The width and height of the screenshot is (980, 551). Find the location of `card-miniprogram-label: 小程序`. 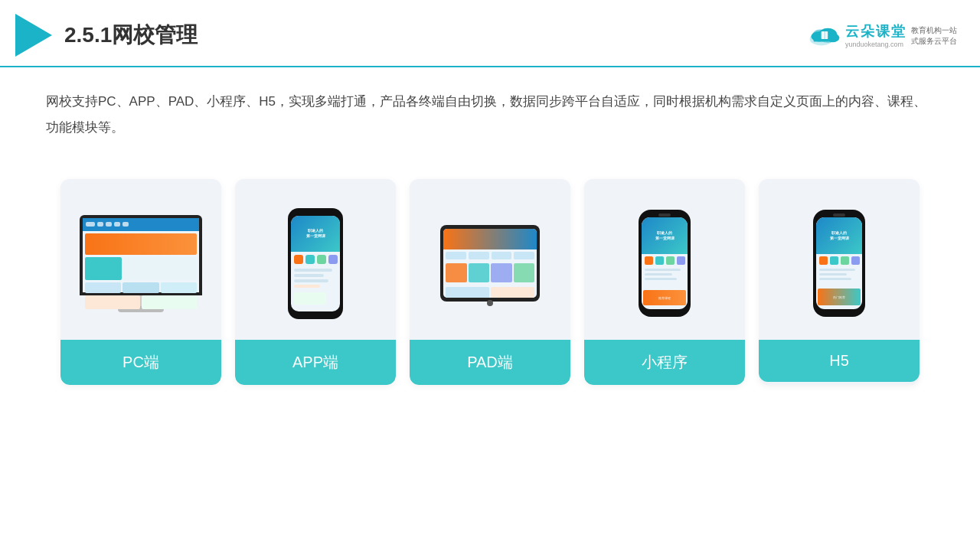

card-miniprogram-label: 小程序 is located at coordinates (665, 363).